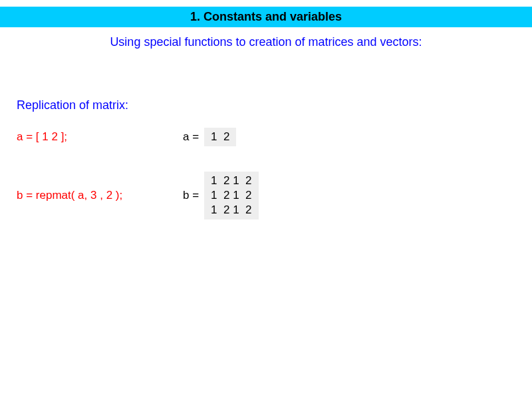 The image size is (532, 399). What do you see at coordinates (220, 137) in the screenshot?
I see `matrix-a: 1 2` at bounding box center [220, 137].